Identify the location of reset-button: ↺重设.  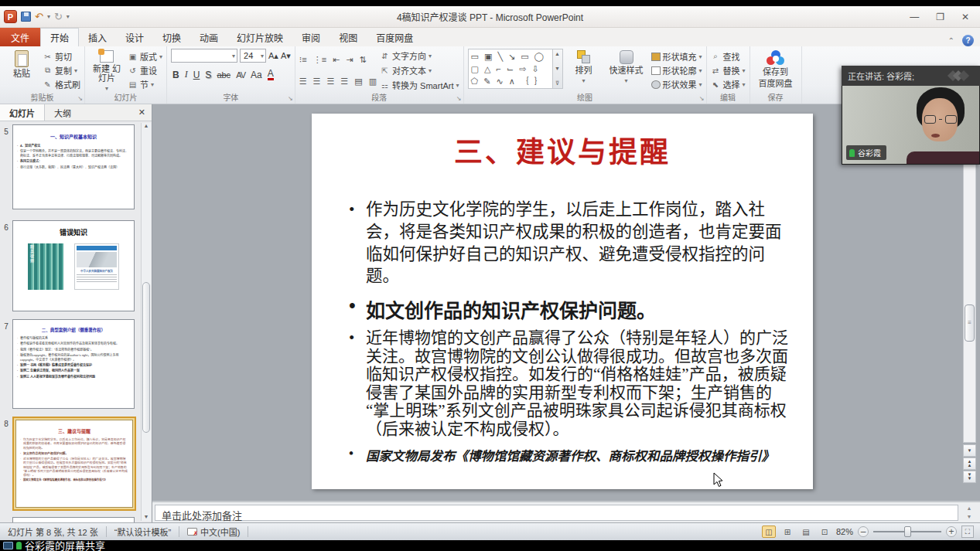
(145, 70).